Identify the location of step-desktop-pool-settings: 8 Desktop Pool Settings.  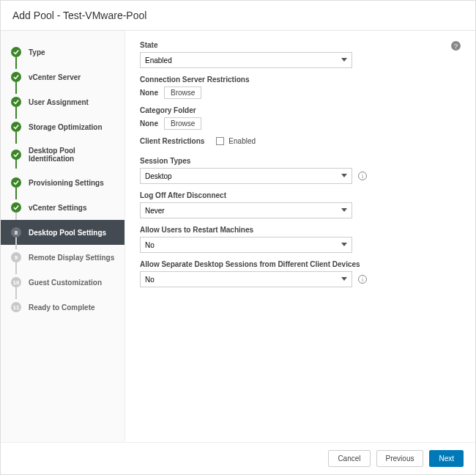
(63, 232).